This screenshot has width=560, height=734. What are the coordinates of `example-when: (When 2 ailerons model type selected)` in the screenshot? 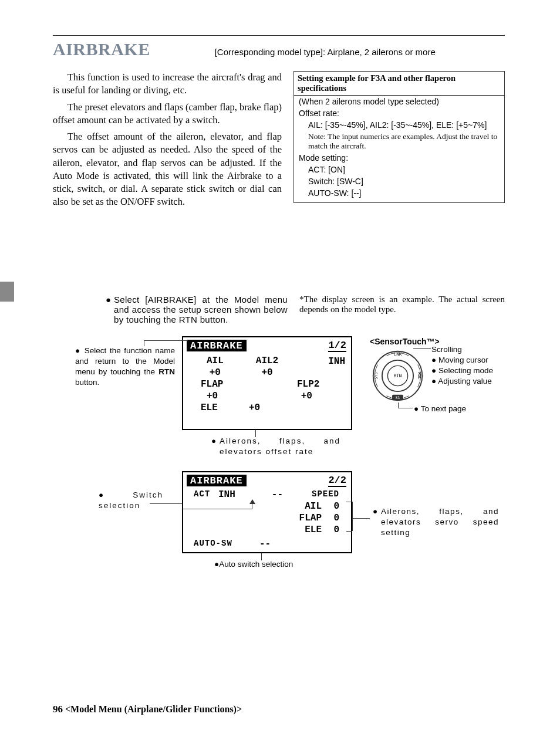 It's located at (399, 102).